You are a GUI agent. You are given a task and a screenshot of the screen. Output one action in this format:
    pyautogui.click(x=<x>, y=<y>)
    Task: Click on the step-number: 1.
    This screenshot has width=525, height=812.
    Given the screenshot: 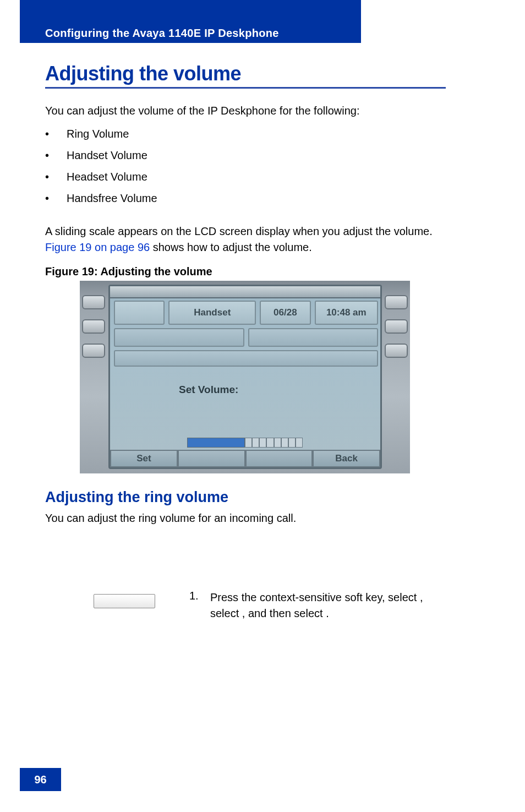 What is the action you would take?
    pyautogui.click(x=194, y=596)
    